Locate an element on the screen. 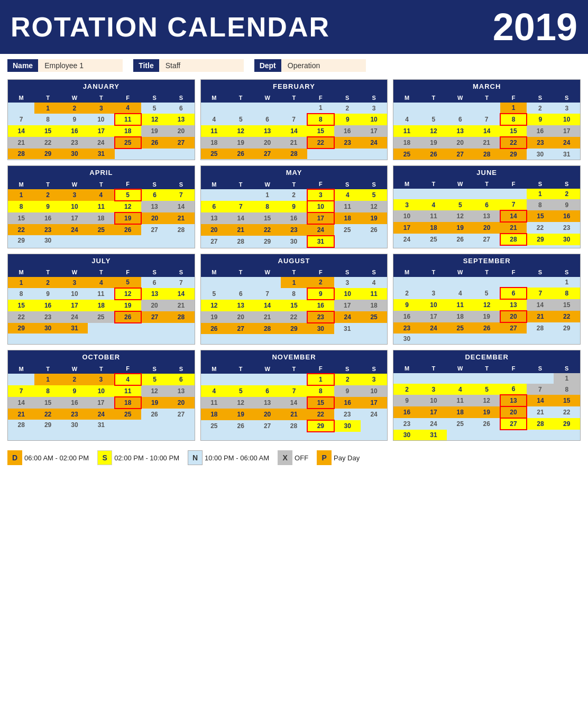  legend-badge-D: D is located at coordinates (15, 458).